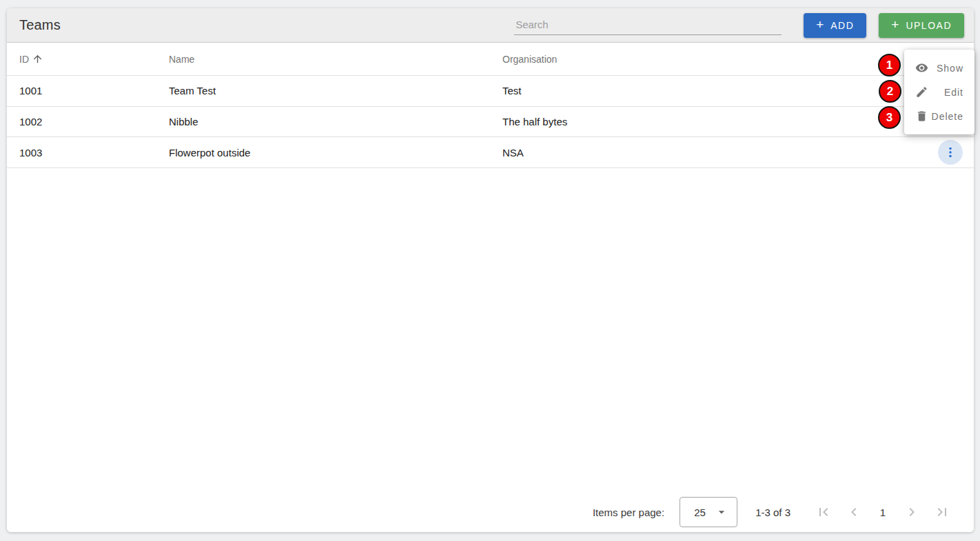 This screenshot has height=541, width=980. I want to click on search-input, so click(648, 25).